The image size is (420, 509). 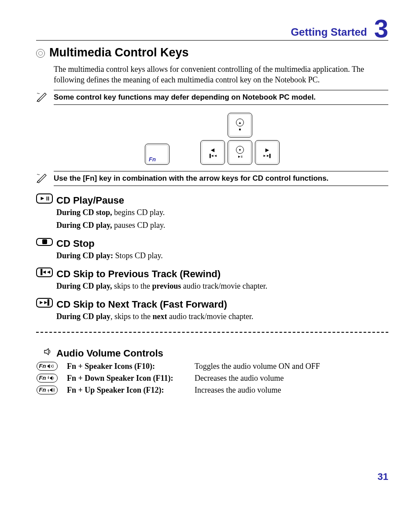 What do you see at coordinates (221, 178) in the screenshot?
I see `note-2-text: Use the [Fn] key in combination with the…` at bounding box center [221, 178].